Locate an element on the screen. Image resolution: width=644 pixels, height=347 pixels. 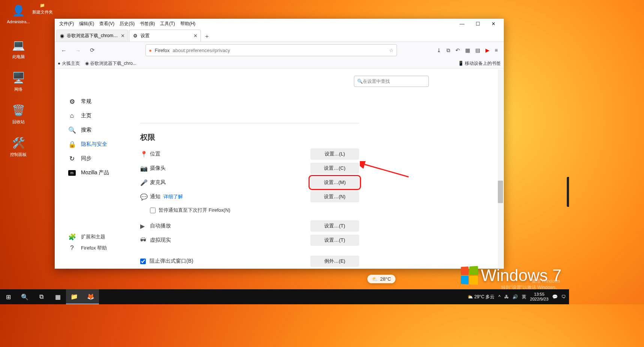
block-popups-row: 阻止弹出式窗口(B) 例外…(E) is located at coordinates (250, 261).